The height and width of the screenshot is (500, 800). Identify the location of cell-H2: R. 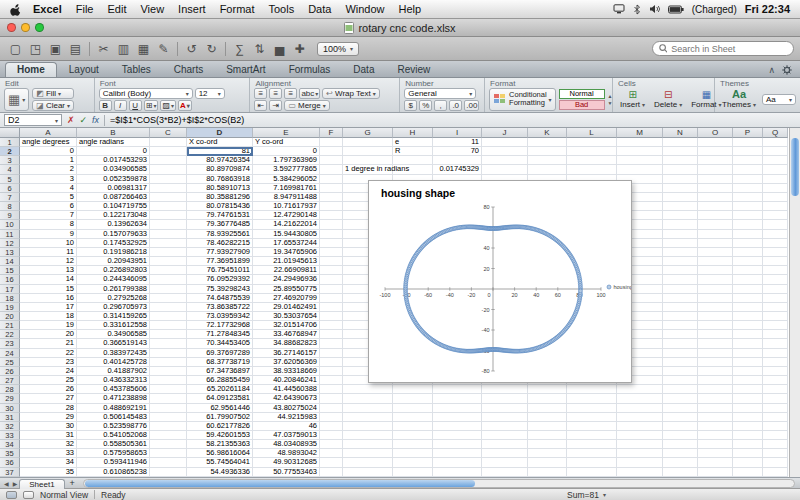
(413, 152).